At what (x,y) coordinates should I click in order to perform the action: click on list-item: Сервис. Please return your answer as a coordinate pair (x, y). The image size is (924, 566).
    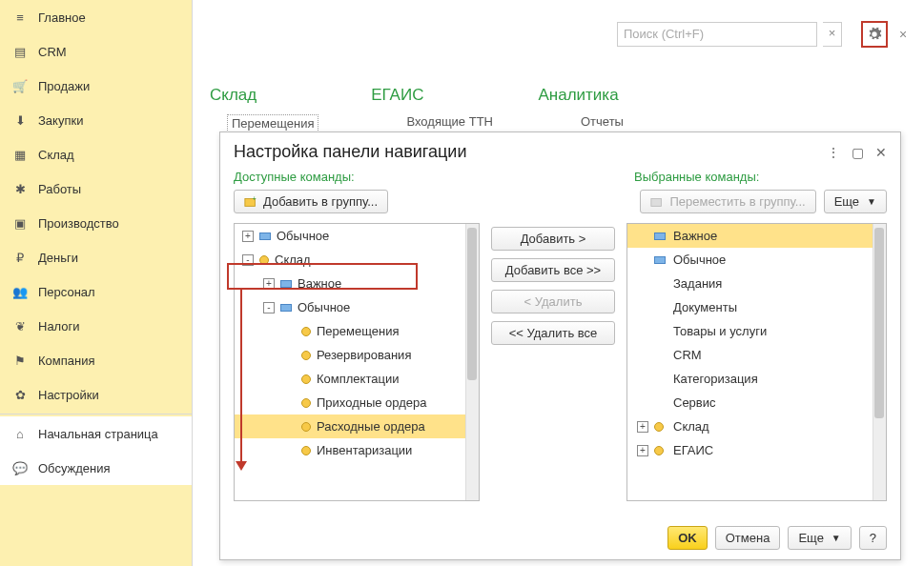
    Looking at the image, I should click on (757, 402).